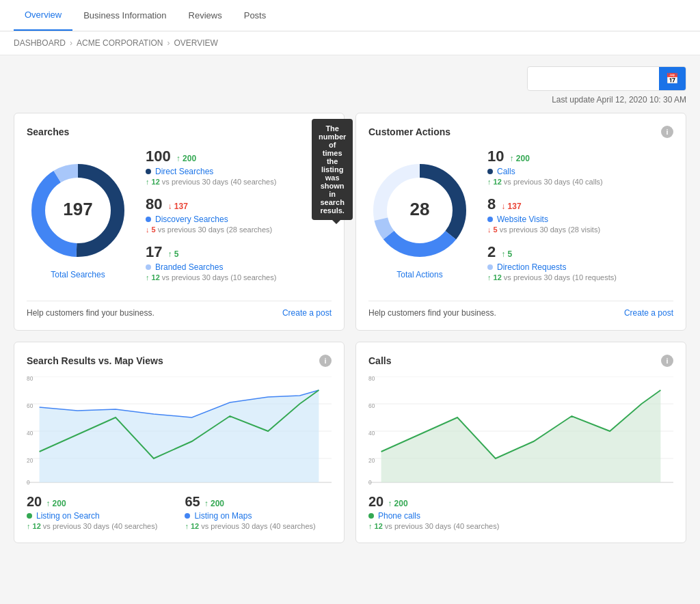  I want to click on filter-row: Last 30 days 📅, so click(350, 79).